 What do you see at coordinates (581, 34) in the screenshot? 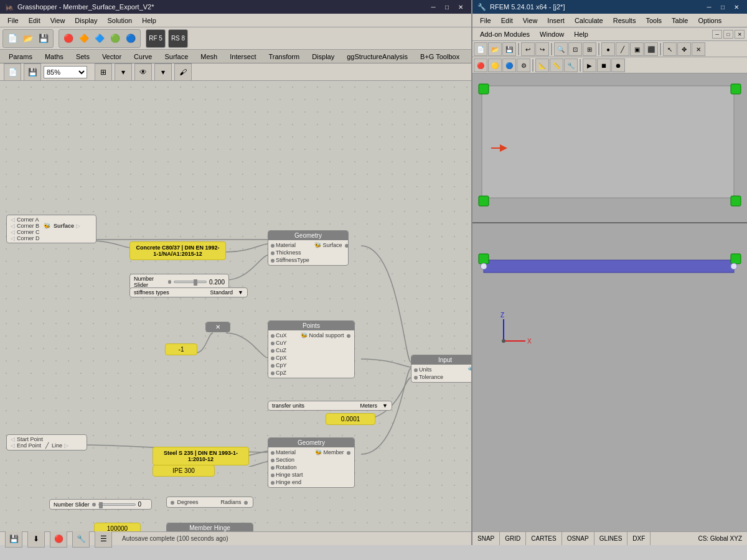
I see `rfem-help-menu: Help` at bounding box center [581, 34].